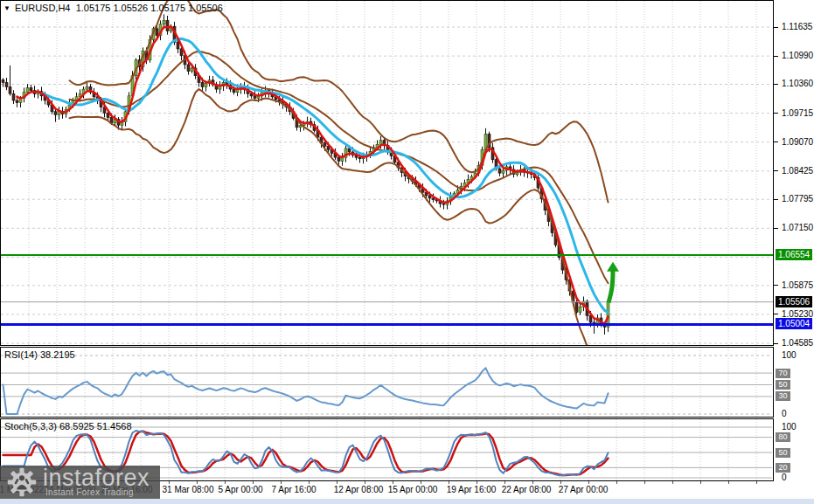 The width and height of the screenshot is (814, 504). Describe the element at coordinates (783, 374) in the screenshot. I see `rsi-level-badge: 70` at that location.